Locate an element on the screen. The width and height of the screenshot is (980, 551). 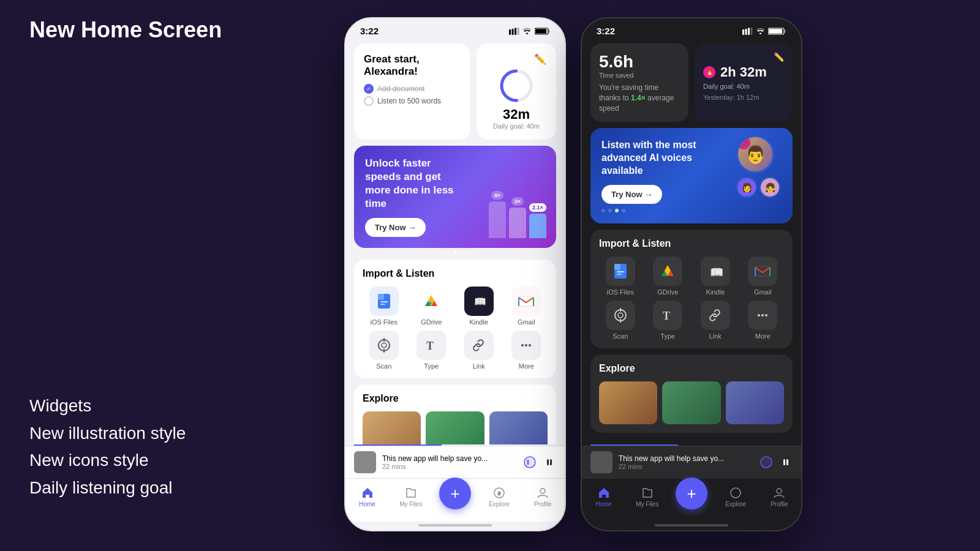
icon-scan-dark: Scan is located at coordinates (620, 320).